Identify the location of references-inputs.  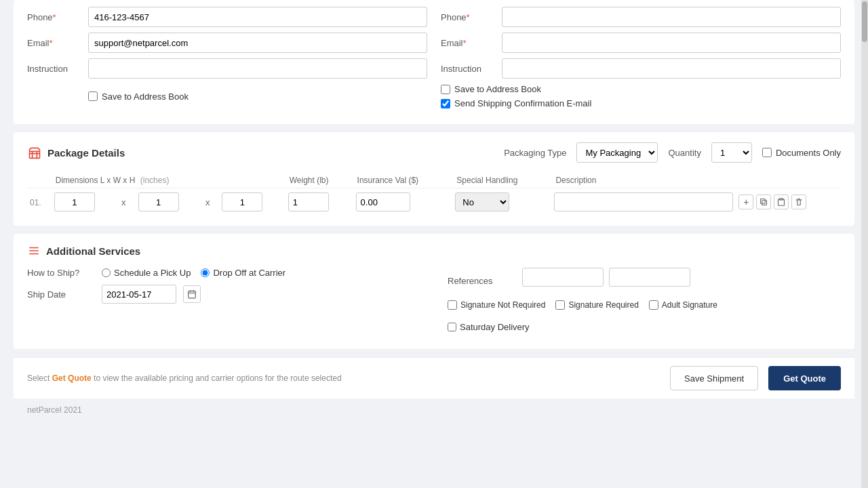
(606, 277).